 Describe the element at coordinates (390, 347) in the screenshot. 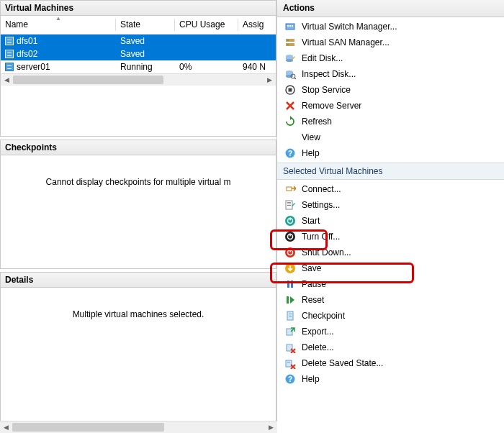

I see `vm-action-delete: Delete...` at that location.